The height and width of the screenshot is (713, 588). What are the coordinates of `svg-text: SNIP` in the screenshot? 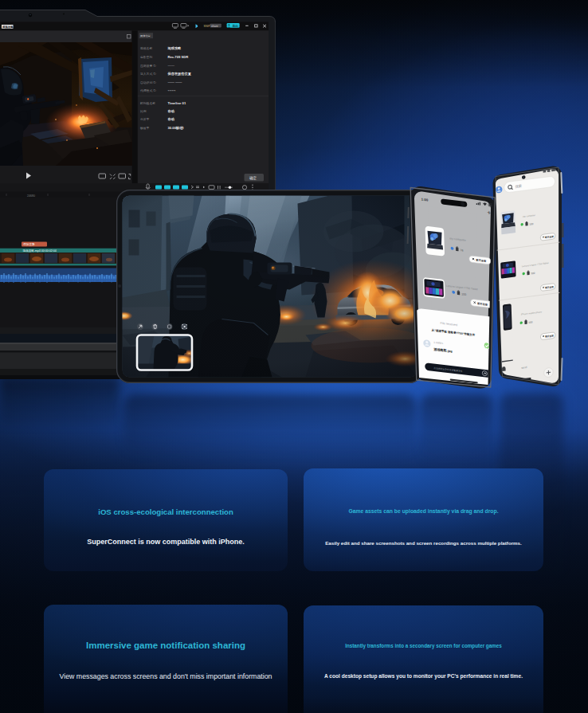 It's located at (207, 26).